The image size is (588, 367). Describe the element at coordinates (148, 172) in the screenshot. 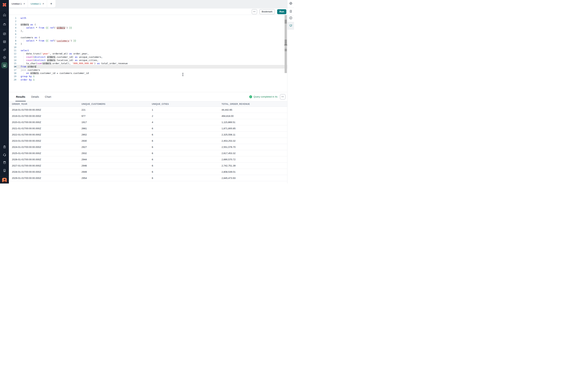

I see `table-row: 2028-01-01T00:00:00.000Z294962,808,539.0…` at that location.